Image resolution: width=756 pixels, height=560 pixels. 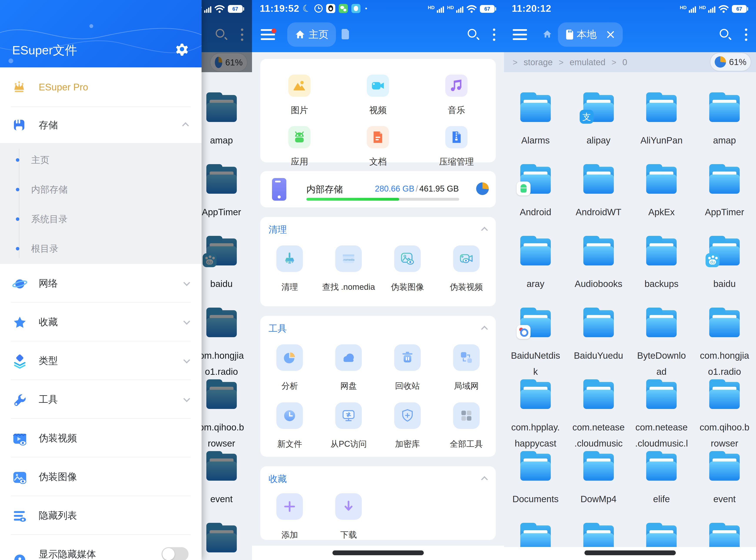 I want to click on drawer-item-label: 类型, so click(x=48, y=361).